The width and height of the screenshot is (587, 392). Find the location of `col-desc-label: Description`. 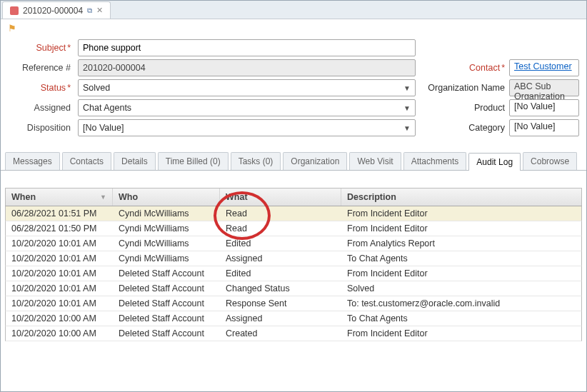

col-desc-label: Description is located at coordinates (371, 197).